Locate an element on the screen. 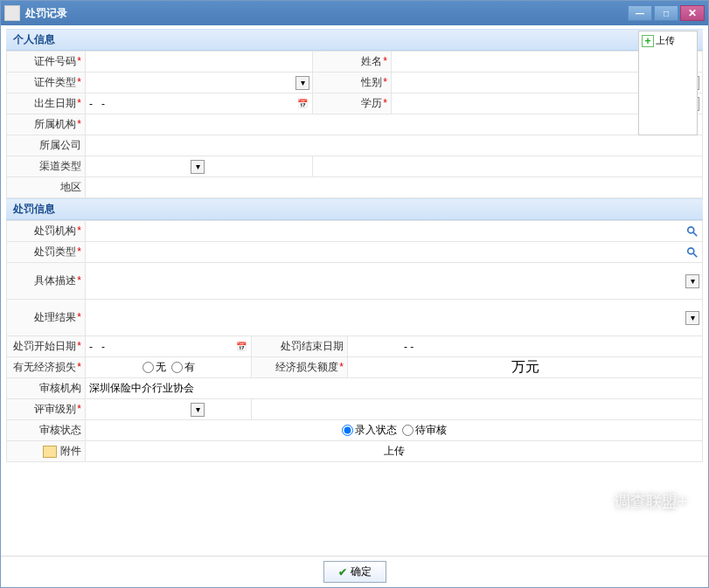  input-punish-org is located at coordinates (393, 231).